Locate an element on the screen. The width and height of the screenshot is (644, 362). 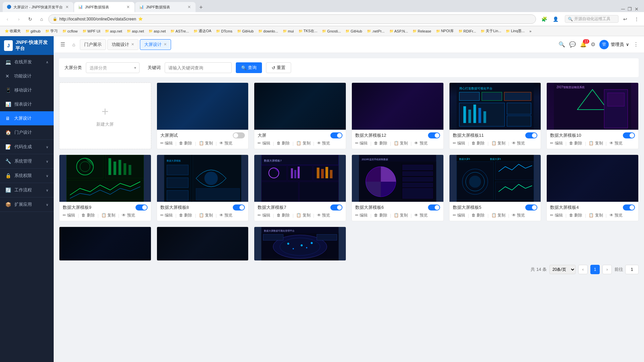
bookmark-dtcms: 📁DTcms is located at coordinates (224, 31).